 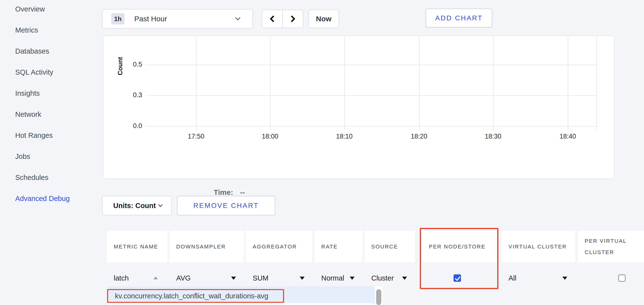 What do you see at coordinates (137, 206) in the screenshot?
I see `units-dropdown: Units: Count` at bounding box center [137, 206].